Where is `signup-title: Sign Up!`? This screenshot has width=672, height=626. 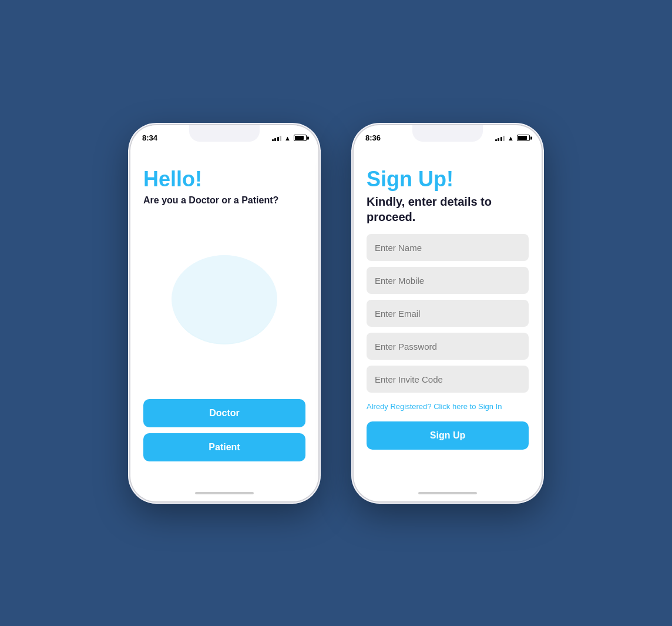
signup-title: Sign Up! is located at coordinates (448, 179).